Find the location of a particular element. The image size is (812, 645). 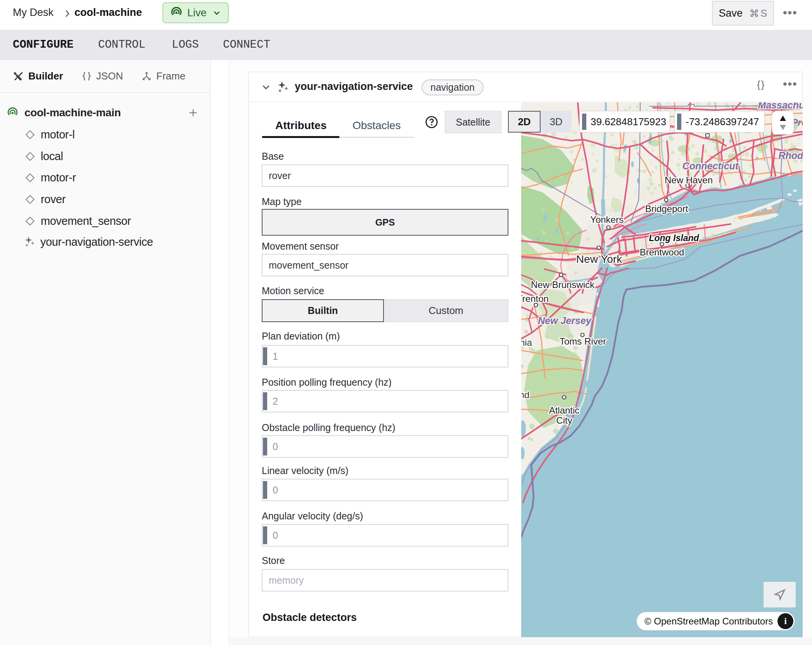

svg-text: Long Island is located at coordinates (674, 238).